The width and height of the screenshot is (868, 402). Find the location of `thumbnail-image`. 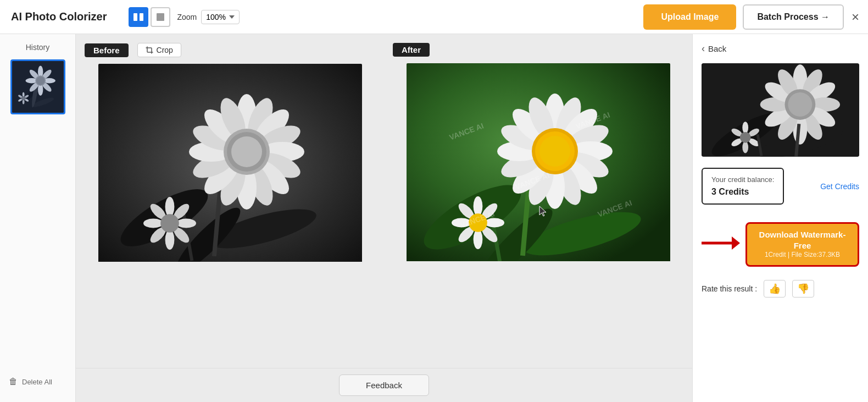

thumbnail-image is located at coordinates (38, 87).